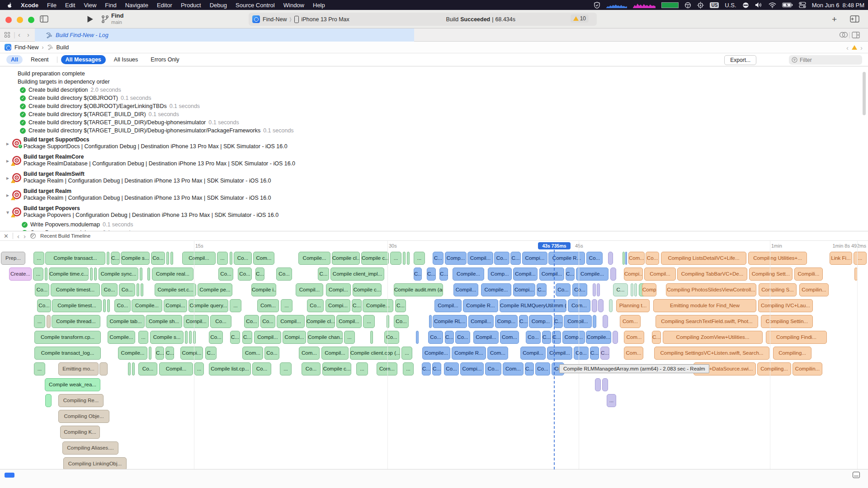 The image size is (868, 488). Describe the element at coordinates (864, 94) in the screenshot. I see `log-scrollbar` at that location.